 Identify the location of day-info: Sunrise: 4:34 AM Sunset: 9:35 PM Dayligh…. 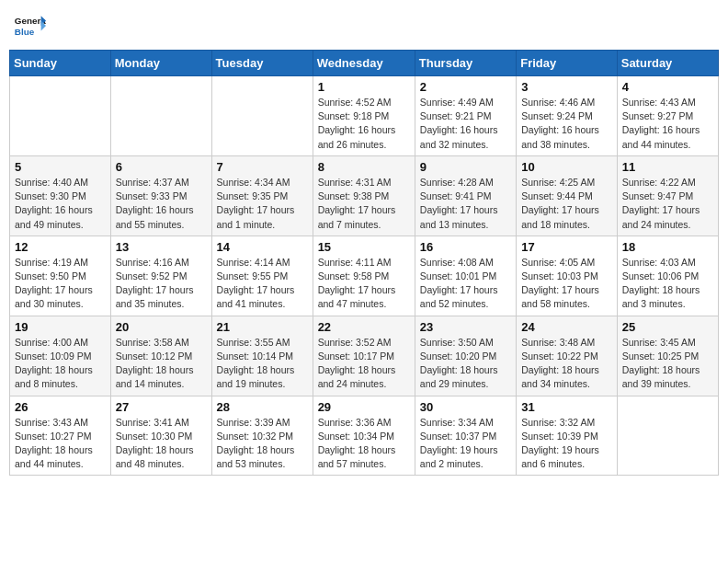
(263, 204).